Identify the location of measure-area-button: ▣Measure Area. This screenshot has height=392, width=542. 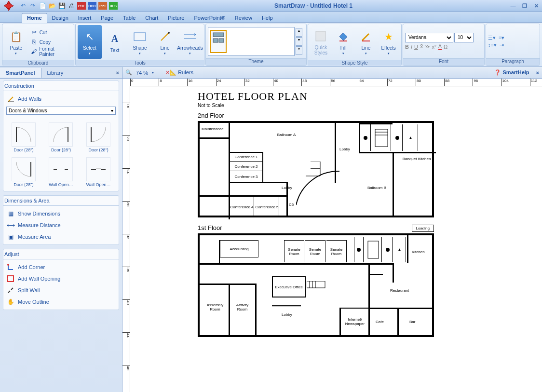
(61, 237).